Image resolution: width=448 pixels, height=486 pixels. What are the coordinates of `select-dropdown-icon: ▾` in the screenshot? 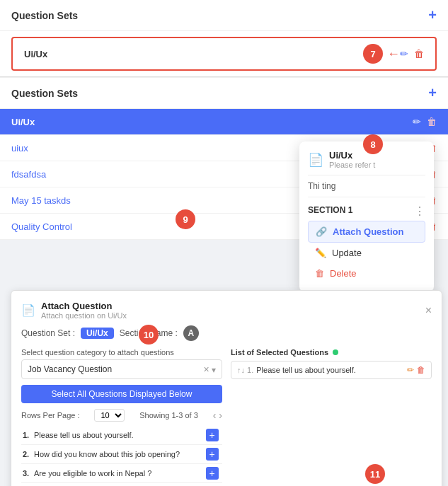 It's located at (214, 370).